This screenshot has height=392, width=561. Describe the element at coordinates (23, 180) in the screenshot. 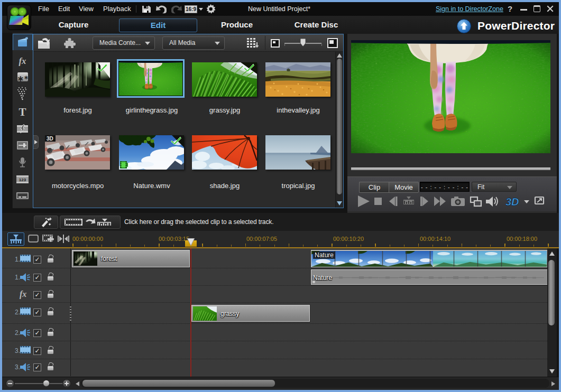

I see `svg-text: 123` at that location.